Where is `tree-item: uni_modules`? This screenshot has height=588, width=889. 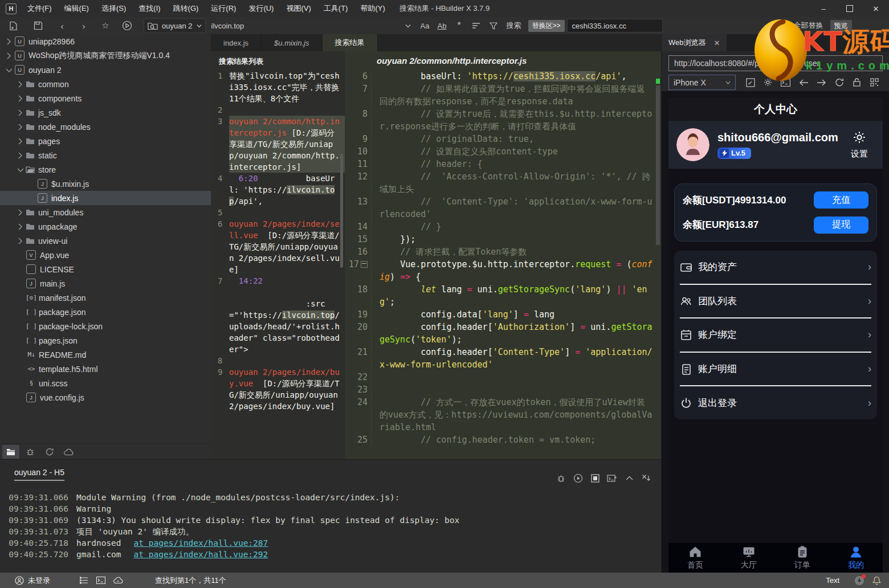
tree-item: uni_modules is located at coordinates (105, 212).